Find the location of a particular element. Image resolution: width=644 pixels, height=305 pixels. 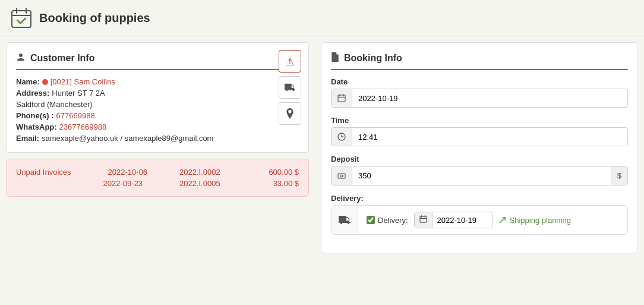

warning-button is located at coordinates (290, 61).